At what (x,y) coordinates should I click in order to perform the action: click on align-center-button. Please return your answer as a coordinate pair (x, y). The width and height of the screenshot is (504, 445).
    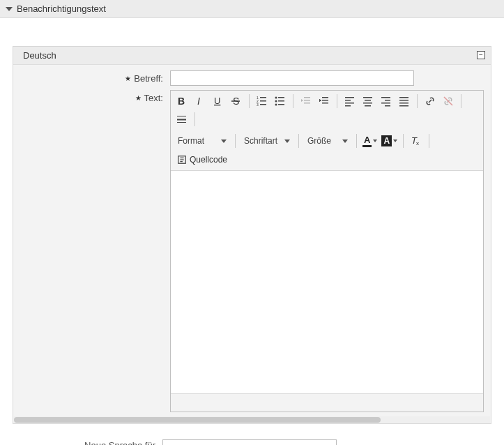
    Looking at the image, I should click on (368, 101).